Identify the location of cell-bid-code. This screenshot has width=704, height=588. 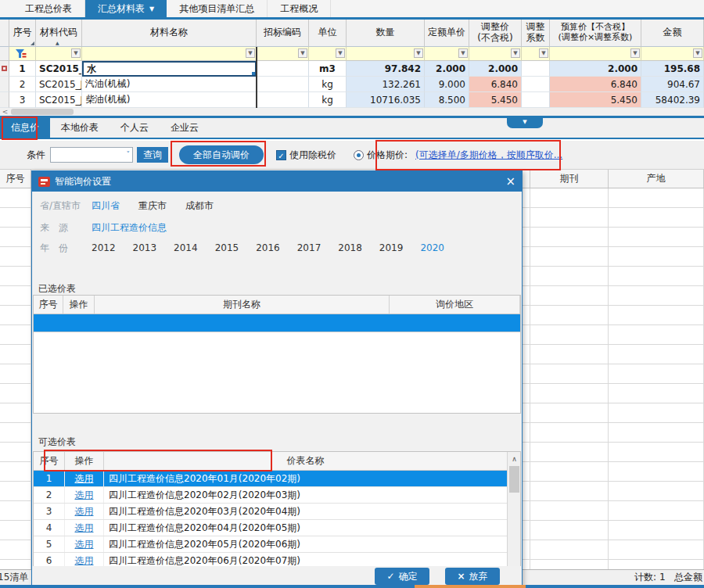
(283, 69).